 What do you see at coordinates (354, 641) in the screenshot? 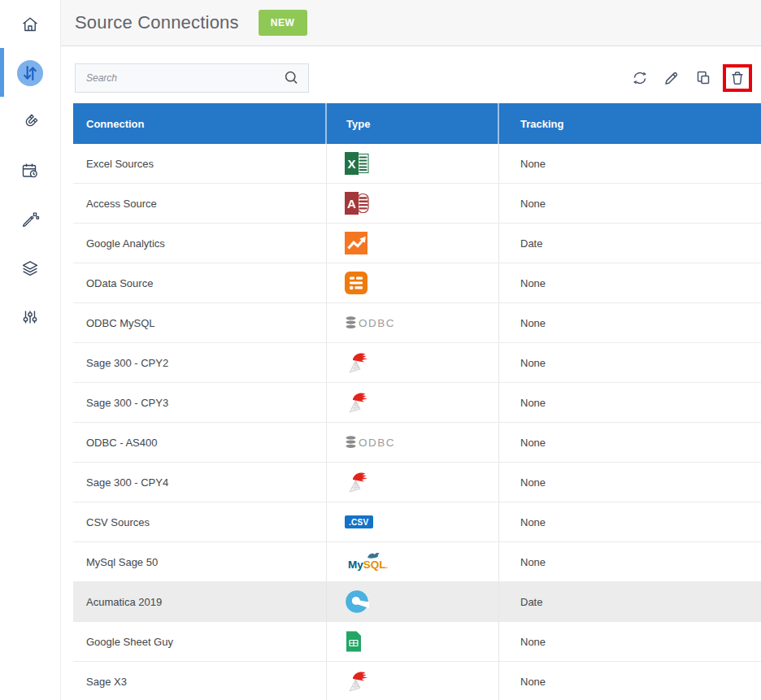
I see `google-sheets-icon` at bounding box center [354, 641].